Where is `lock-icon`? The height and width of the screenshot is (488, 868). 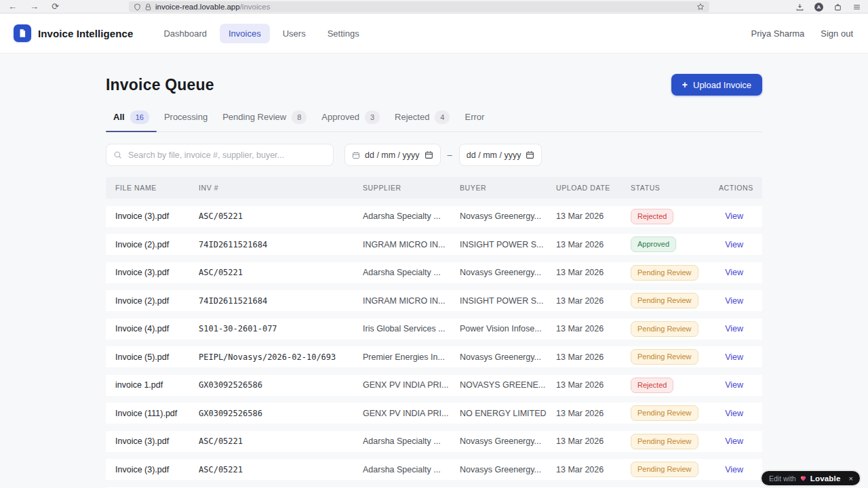 lock-icon is located at coordinates (148, 7).